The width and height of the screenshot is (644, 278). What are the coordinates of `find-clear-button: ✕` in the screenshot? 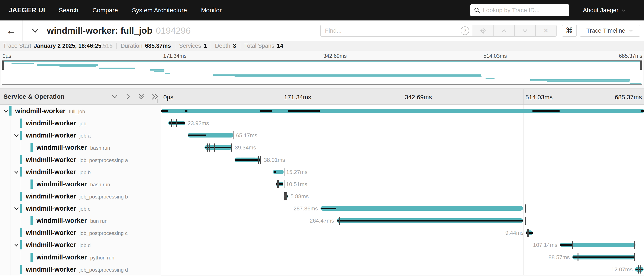 It's located at (546, 31).